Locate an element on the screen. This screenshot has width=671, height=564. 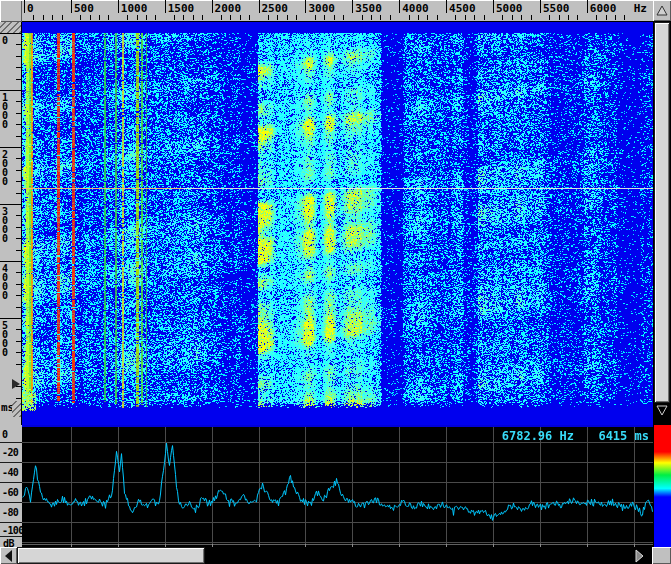
ruler-corner is located at coordinates (11, 11).